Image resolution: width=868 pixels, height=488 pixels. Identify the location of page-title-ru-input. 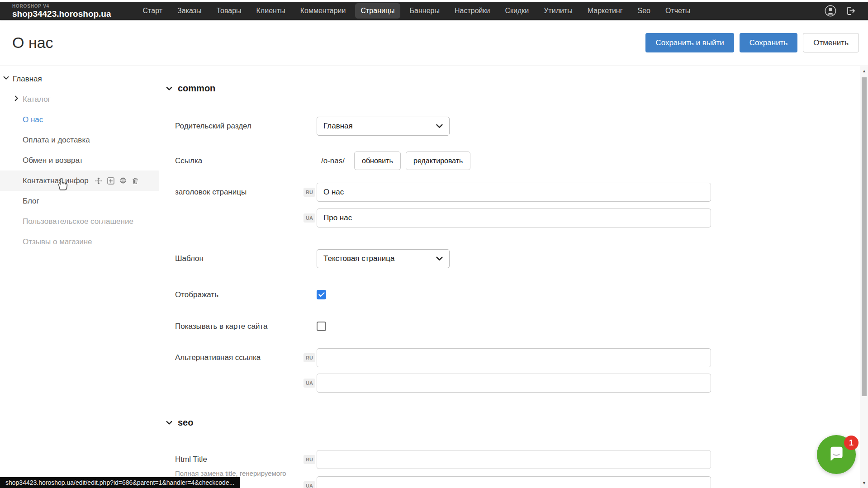
(514, 192).